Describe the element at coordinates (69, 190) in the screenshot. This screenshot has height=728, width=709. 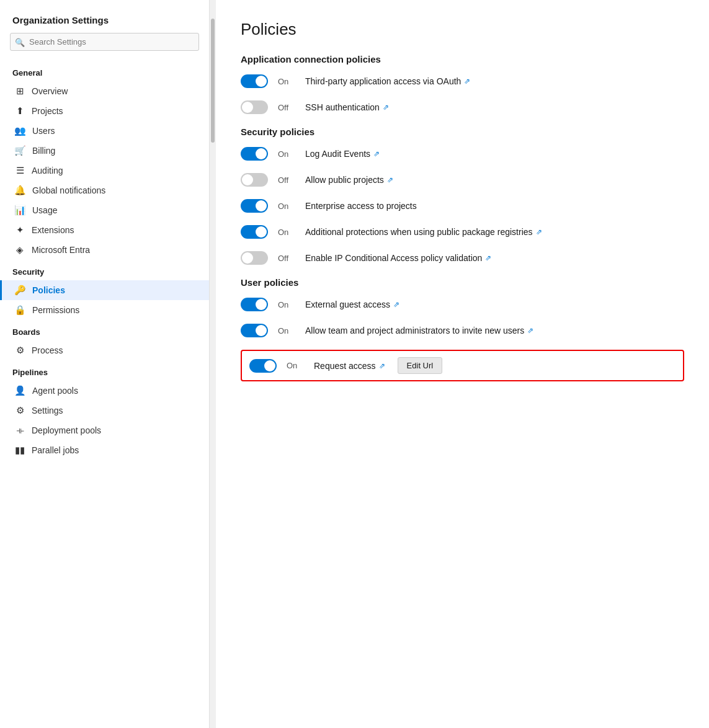
I see `sidebar-item-label-global-notifications: Global notifications` at that location.